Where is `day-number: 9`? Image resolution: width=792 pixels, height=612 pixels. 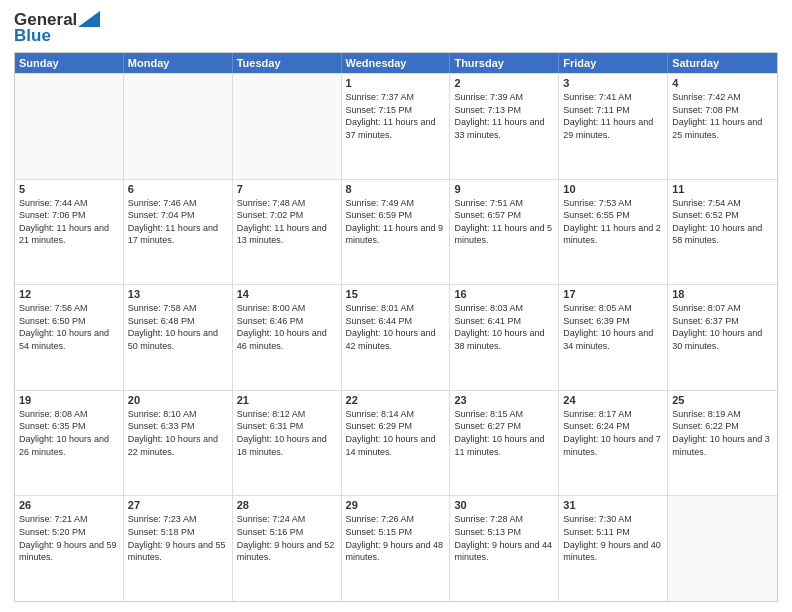
day-number: 9 is located at coordinates (504, 189).